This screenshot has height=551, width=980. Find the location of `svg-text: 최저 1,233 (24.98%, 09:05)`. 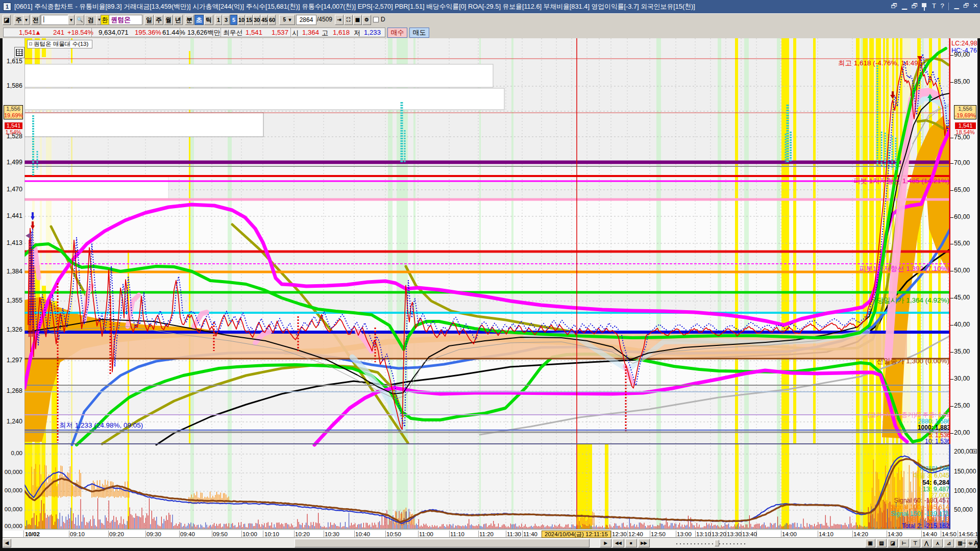

svg-text: 최저 1,233 (24.98%, 09:05) is located at coordinates (101, 425).